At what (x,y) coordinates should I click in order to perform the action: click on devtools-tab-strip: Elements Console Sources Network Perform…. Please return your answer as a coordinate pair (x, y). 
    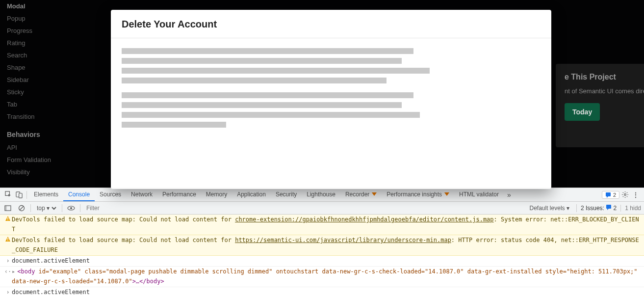
    Looking at the image, I should click on (322, 195).